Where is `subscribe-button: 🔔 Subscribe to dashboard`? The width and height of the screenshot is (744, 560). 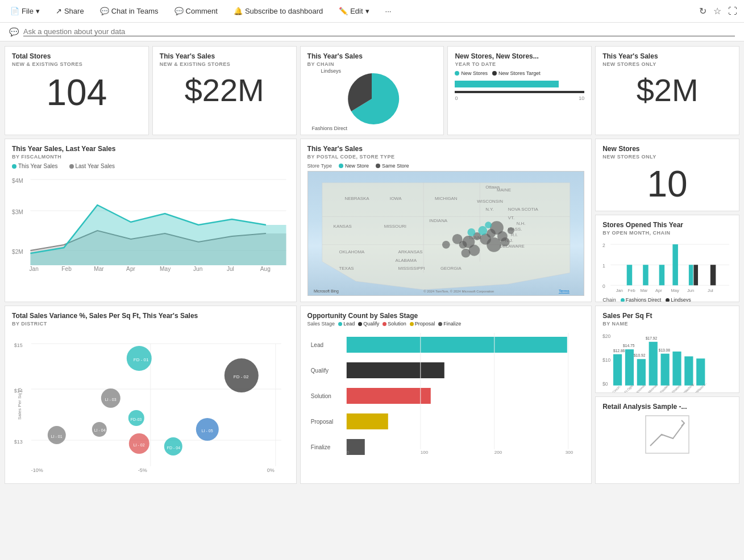
subscribe-button: 🔔 Subscribe to dashboard is located at coordinates (279, 11).